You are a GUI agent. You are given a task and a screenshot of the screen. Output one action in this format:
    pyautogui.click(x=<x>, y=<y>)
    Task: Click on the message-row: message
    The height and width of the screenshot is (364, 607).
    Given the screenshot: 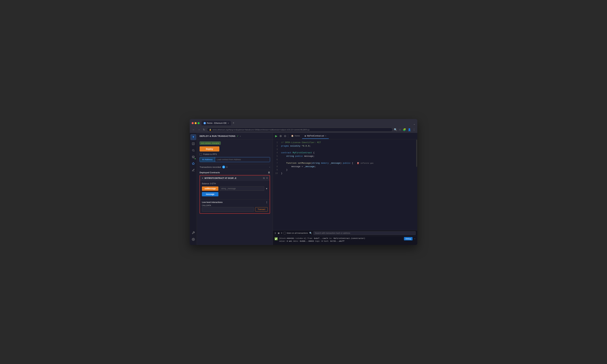 What is the action you would take?
    pyautogui.click(x=235, y=194)
    